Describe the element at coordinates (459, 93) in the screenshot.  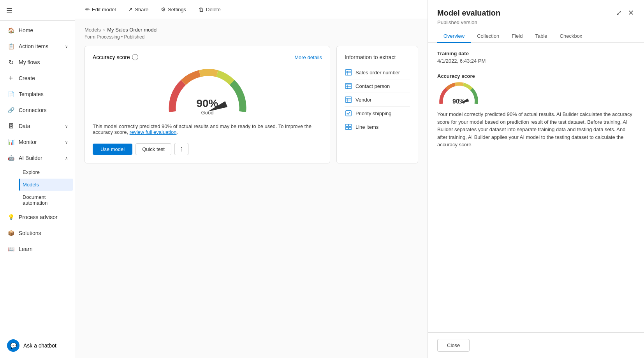
I see `panel-gauge-wrap: 90%` at that location.